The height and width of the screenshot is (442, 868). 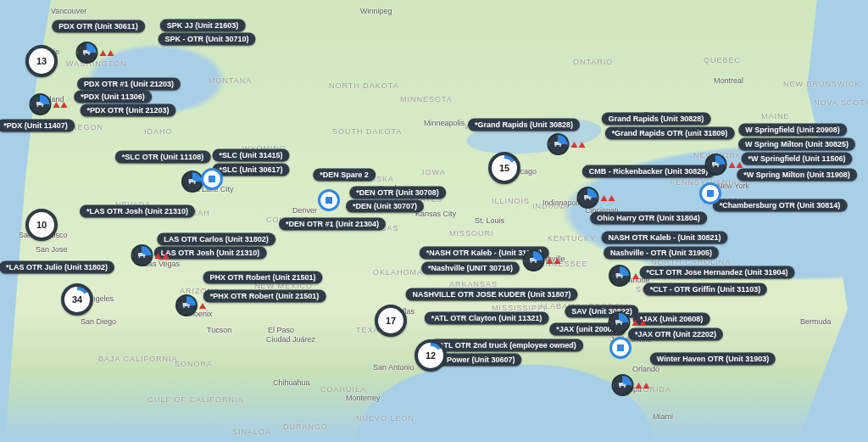 I want to click on unit-pill-label: Nashville - OTR (Unit 31905), so click(x=661, y=253).